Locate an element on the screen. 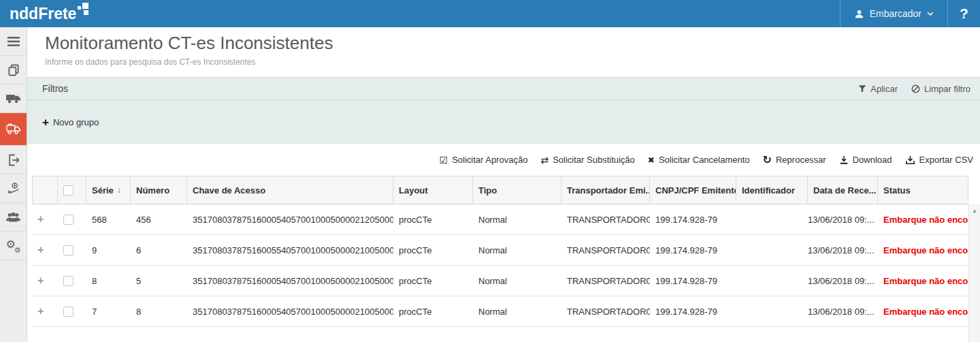  ndd-squares-icon is located at coordinates (84, 9).